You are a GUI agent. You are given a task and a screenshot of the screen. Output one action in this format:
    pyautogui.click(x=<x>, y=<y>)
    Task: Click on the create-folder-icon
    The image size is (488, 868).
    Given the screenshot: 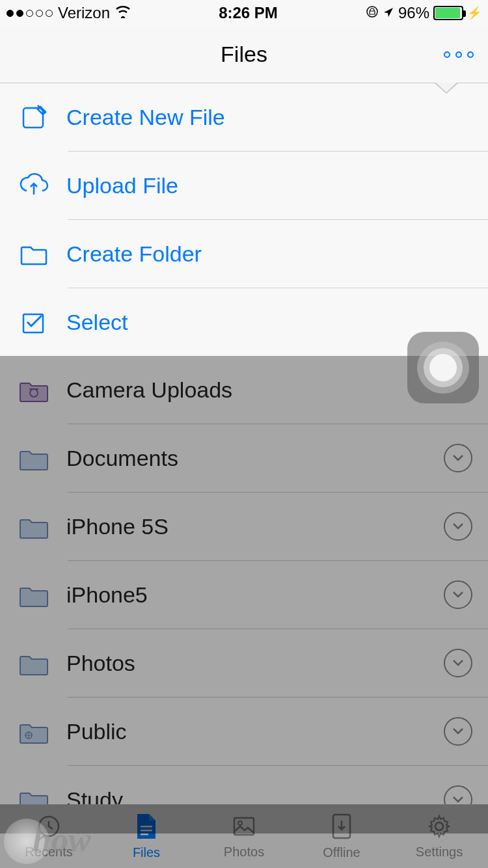 What is the action you would take?
    pyautogui.click(x=34, y=254)
    